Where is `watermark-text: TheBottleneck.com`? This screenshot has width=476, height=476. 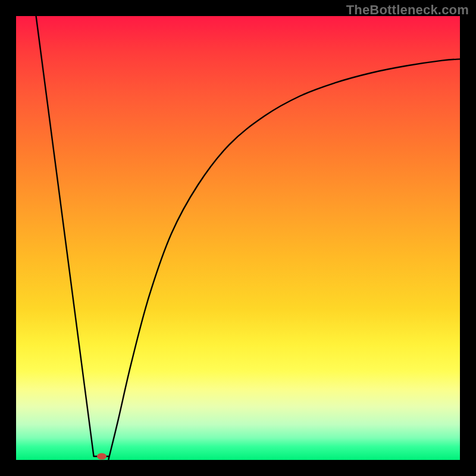 watermark-text: TheBottleneck.com is located at coordinates (408, 10).